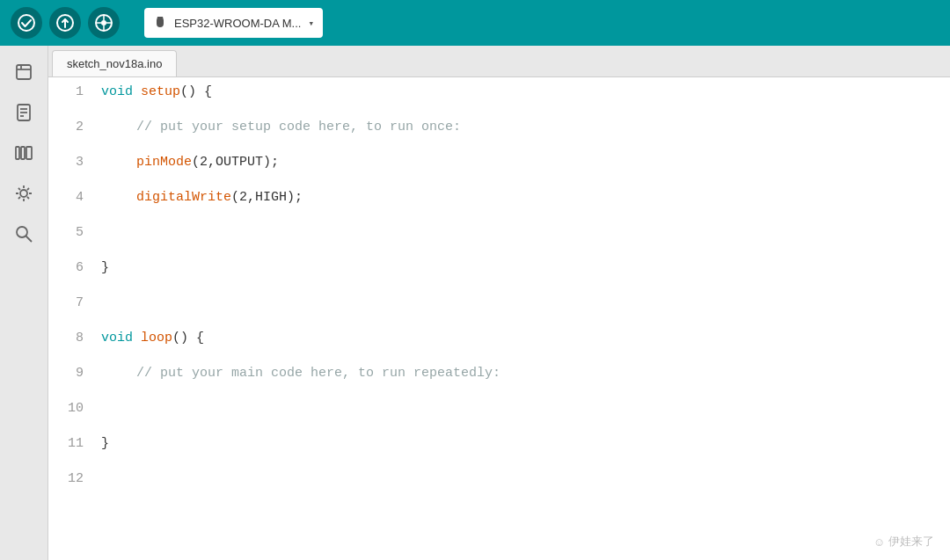 This screenshot has height=560, width=950. What do you see at coordinates (500, 243) in the screenshot?
I see `code-line-5: 5` at bounding box center [500, 243].